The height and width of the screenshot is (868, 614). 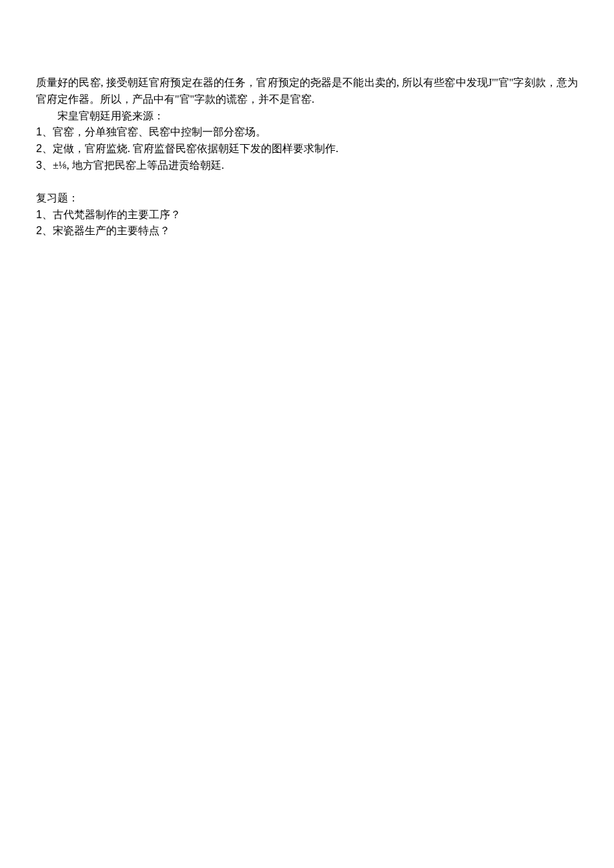 I want to click on list-item: 1、官窑，分单独官窑、民窑中控制一部分窑场。, so click(x=307, y=132).